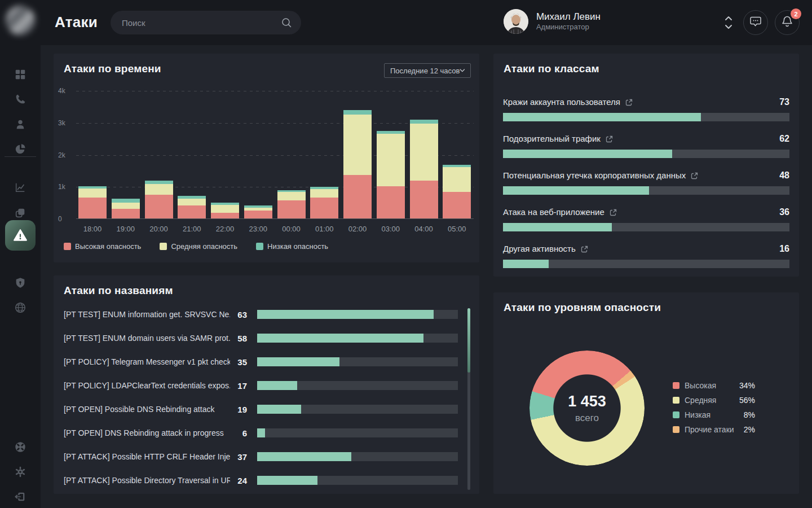 This screenshot has height=508, width=812. What do you see at coordinates (20, 472) in the screenshot?
I see `sidebar-item-settings` at bounding box center [20, 472].